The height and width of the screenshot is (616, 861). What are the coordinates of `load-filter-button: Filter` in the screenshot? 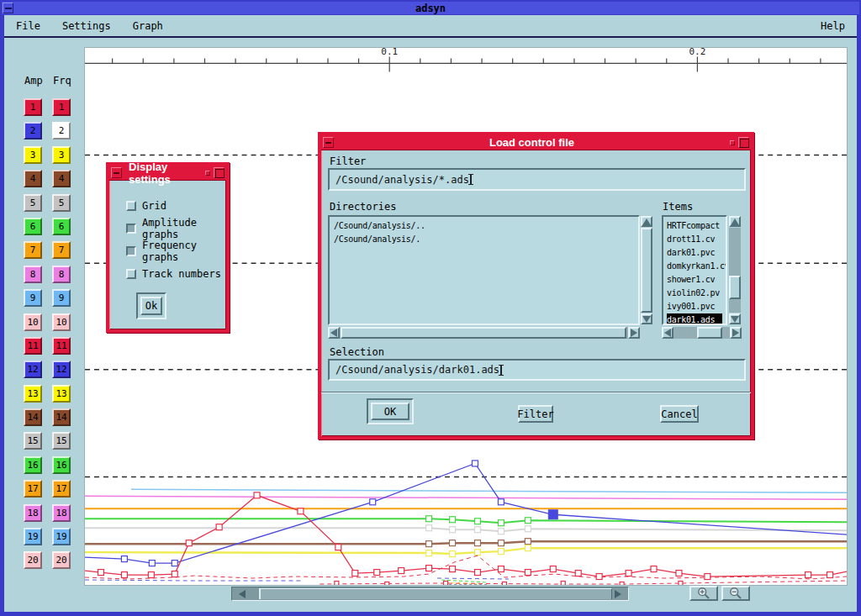 It's located at (536, 413).